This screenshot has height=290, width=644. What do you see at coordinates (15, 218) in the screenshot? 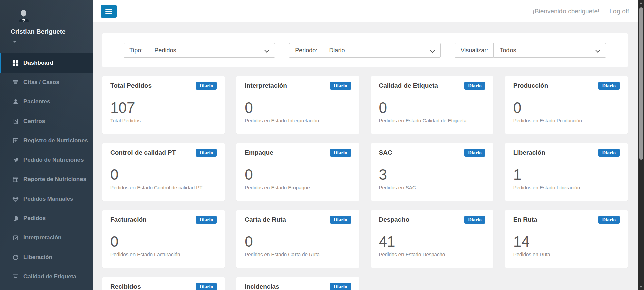
I see `copy-icon` at bounding box center [15, 218].